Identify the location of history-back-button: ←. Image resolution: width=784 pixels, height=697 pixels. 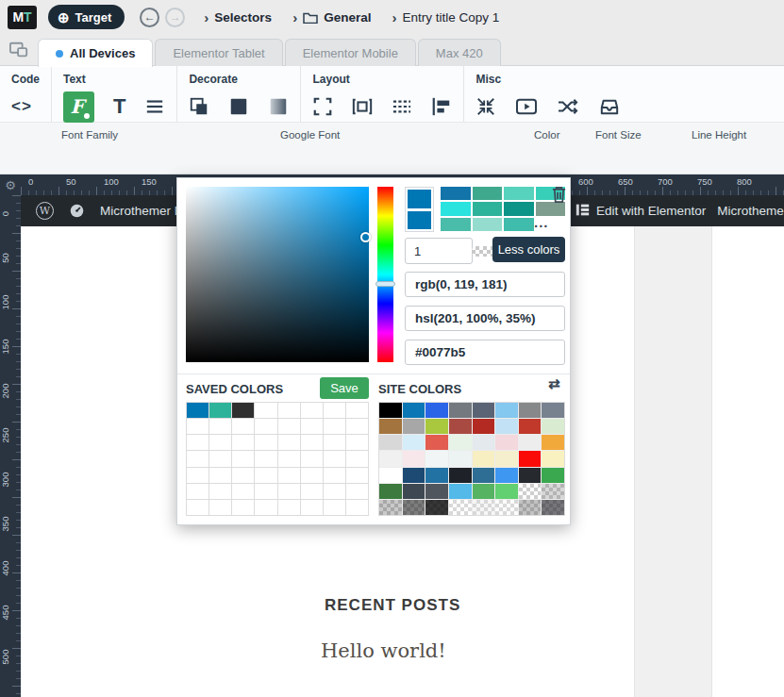
(149, 17).